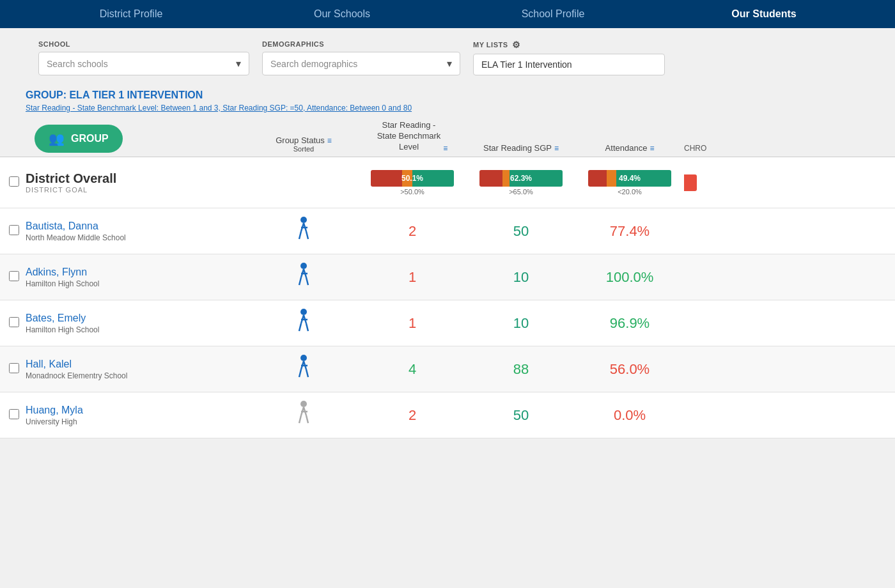 The width and height of the screenshot is (895, 588). Describe the element at coordinates (238, 64) in the screenshot. I see `school-dropdown-arrow: ▾` at that location.